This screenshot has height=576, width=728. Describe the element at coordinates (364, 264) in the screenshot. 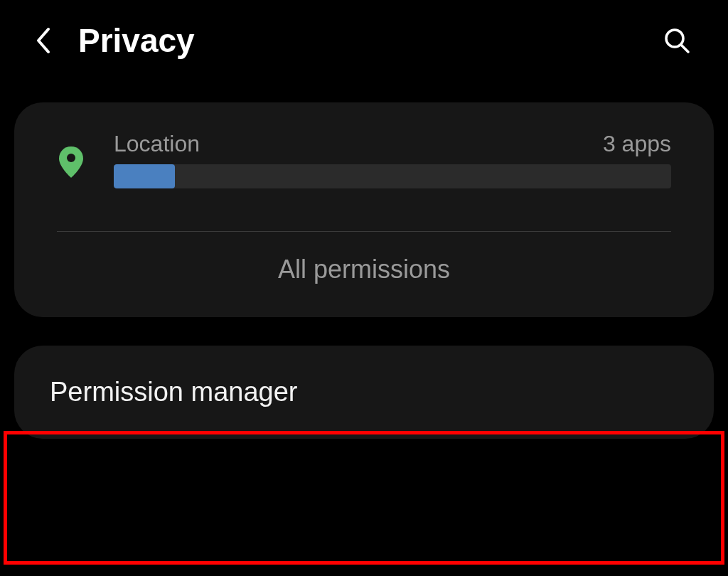

I see `all-permissions-button: All permissions` at that location.